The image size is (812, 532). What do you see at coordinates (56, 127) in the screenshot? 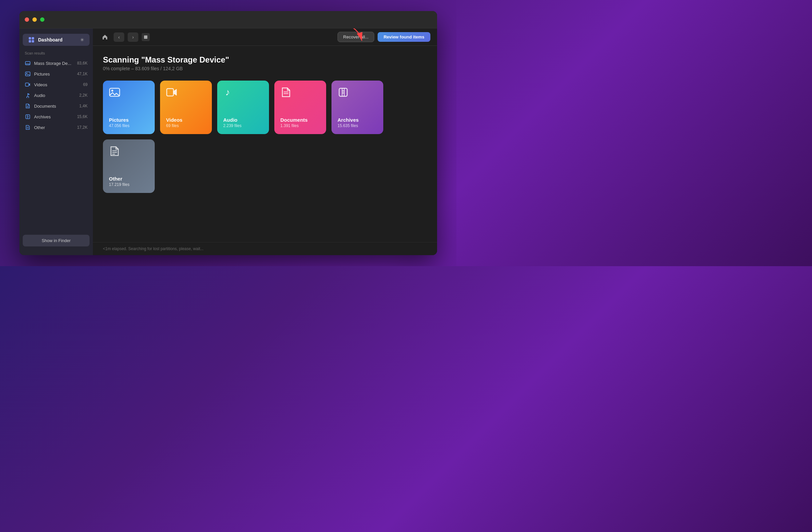
I see `sidebar-item-other: Other 17,2K` at bounding box center [56, 127].